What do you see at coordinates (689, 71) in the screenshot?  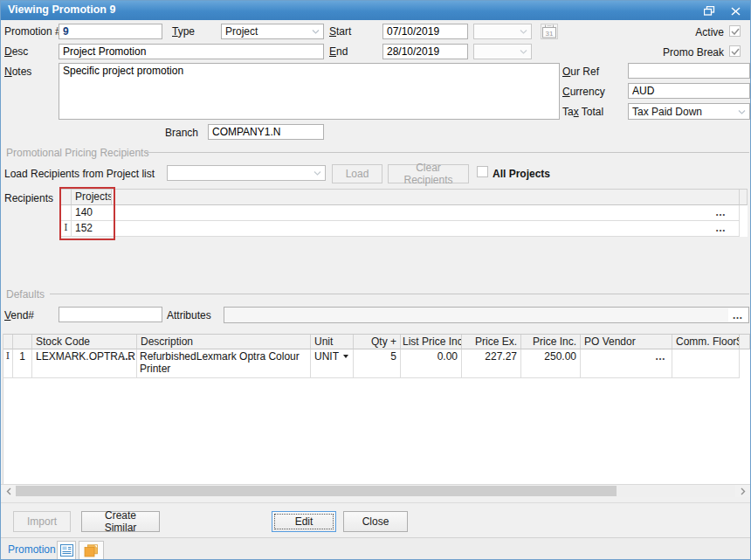 I see `our-ref-input` at bounding box center [689, 71].